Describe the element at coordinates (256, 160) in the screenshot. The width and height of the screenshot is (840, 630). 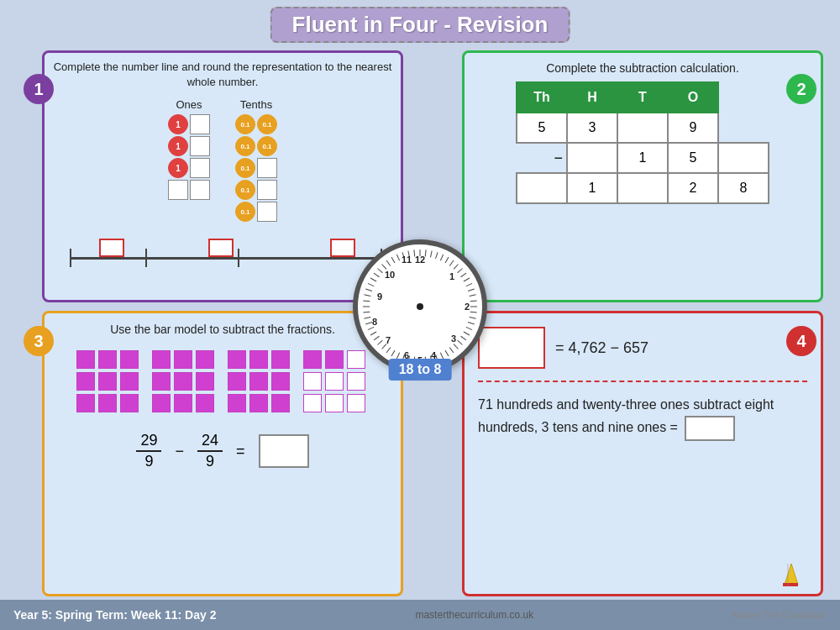
I see `tenths-section: Tenths 0.1 0.1 0.1 0.1 0.1 0.1 0.1` at that location.